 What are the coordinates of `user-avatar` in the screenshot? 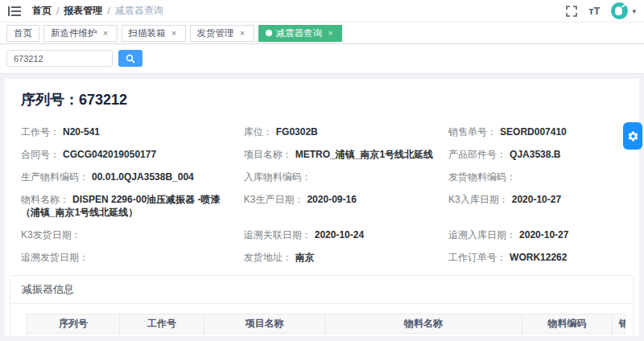 It's located at (620, 11).